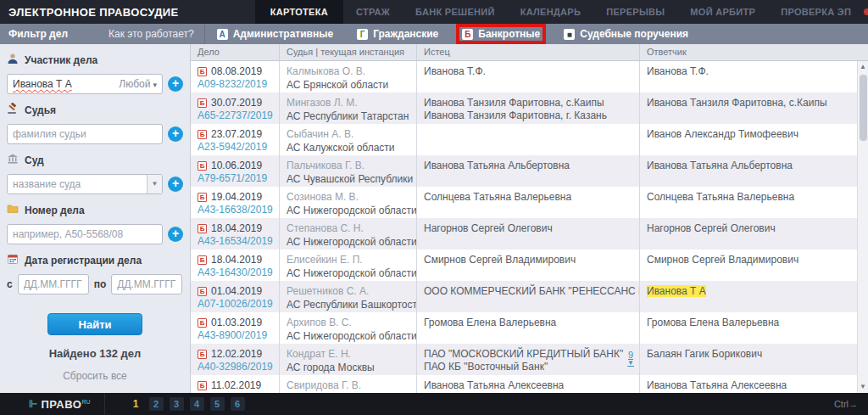 This screenshot has height=415, width=868. Describe the element at coordinates (156, 404) in the screenshot. I see `page-2: 2` at that location.